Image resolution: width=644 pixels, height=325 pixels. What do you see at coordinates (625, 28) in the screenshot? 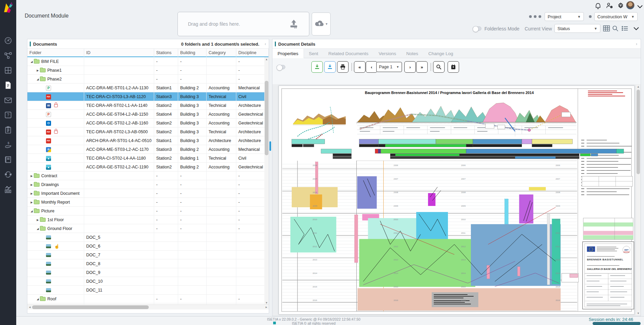
I see `list-view-icon` at bounding box center [625, 28].